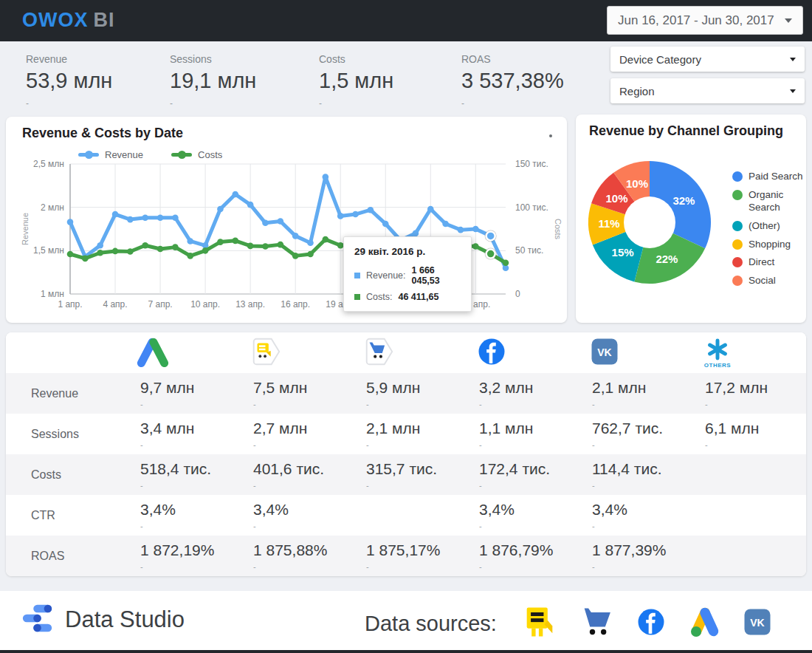 This screenshot has height=653, width=812. Describe the element at coordinates (704, 92) in the screenshot. I see `filter-label: Region` at that location.